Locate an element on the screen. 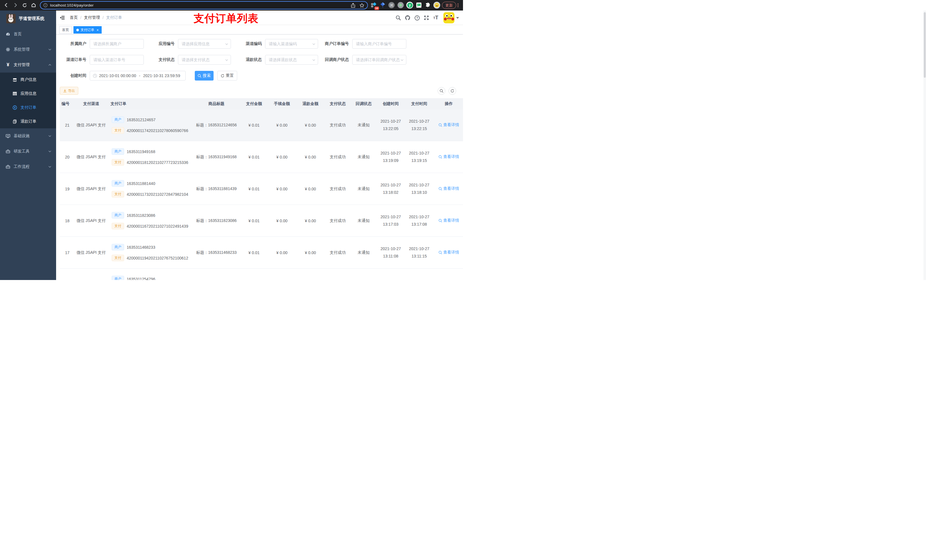  table-row: 21 微信 JSAPI 支付 商户1635312124657 支付4200001… is located at coordinates (262, 125).